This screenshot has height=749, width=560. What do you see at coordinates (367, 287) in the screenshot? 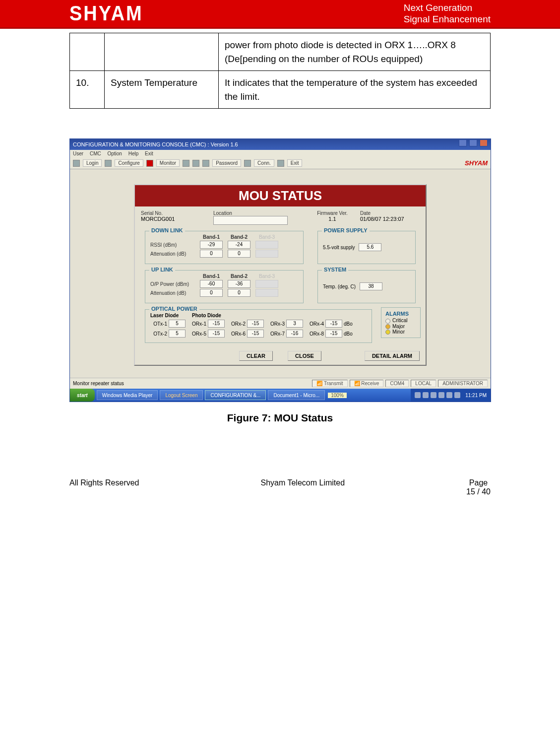
I see `system-fieldset: SYSTEM Temp. (deg. C) 38` at bounding box center [367, 287].